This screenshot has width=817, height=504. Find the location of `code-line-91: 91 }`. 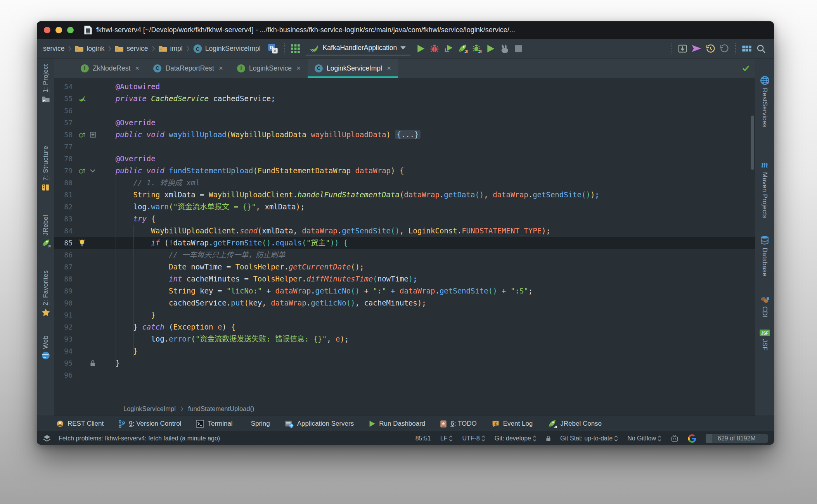

code-line-91: 91 } is located at coordinates (405, 315).